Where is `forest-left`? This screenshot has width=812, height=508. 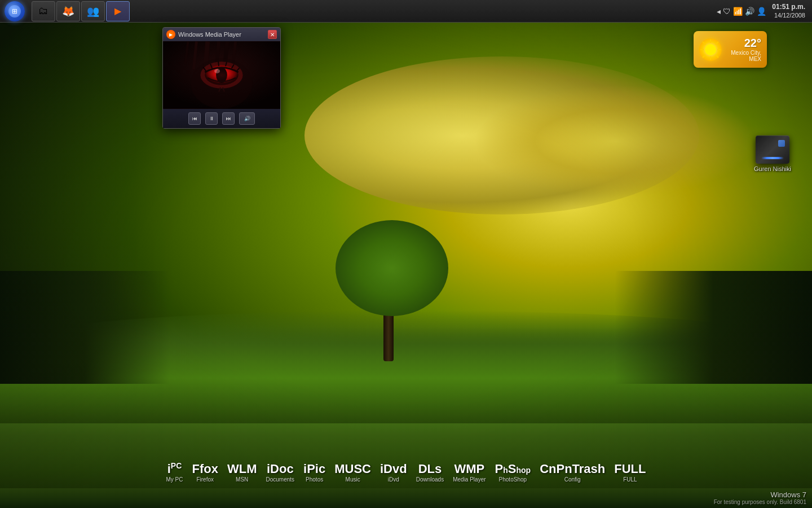
forest-left is located at coordinates (85, 327).